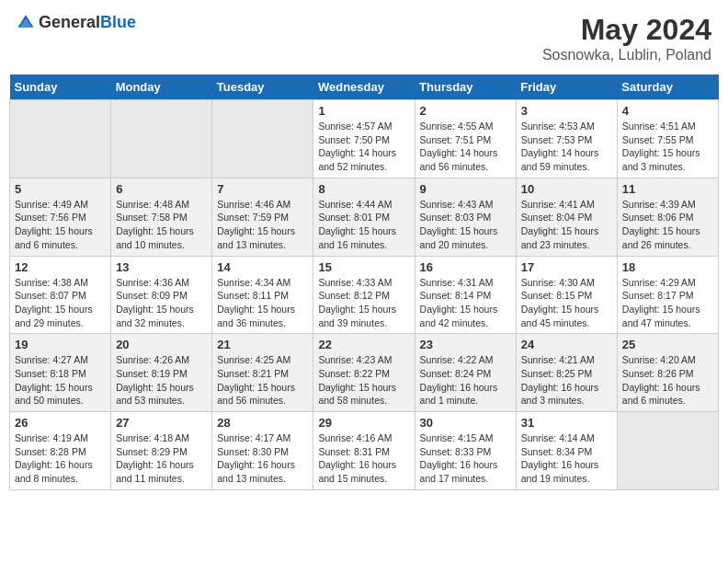 This screenshot has width=728, height=563. I want to click on day-info: Sunrise: 4:26 AM Sunset: 8:19 PM Dayligh…, so click(162, 381).